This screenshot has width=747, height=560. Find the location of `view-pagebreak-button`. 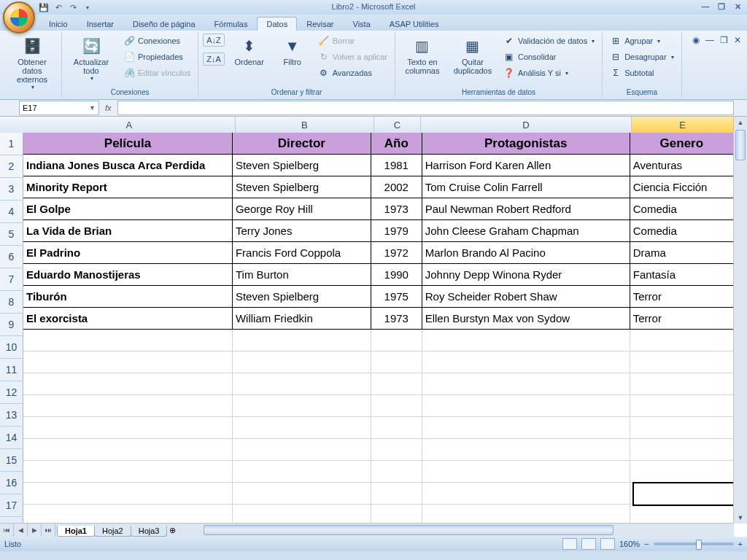

view-pagebreak-button is located at coordinates (608, 544).